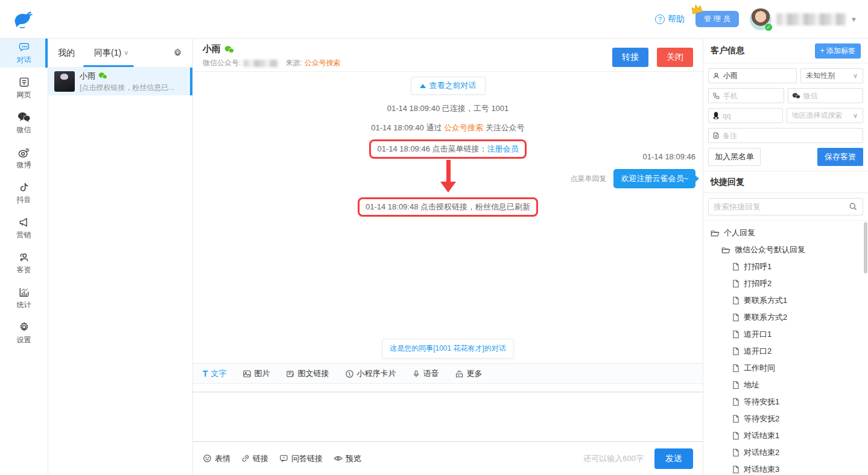 Image resolution: width=868 pixels, height=475 pixels. Describe the element at coordinates (177, 53) in the screenshot. I see `chat-list-settings-button` at that location.